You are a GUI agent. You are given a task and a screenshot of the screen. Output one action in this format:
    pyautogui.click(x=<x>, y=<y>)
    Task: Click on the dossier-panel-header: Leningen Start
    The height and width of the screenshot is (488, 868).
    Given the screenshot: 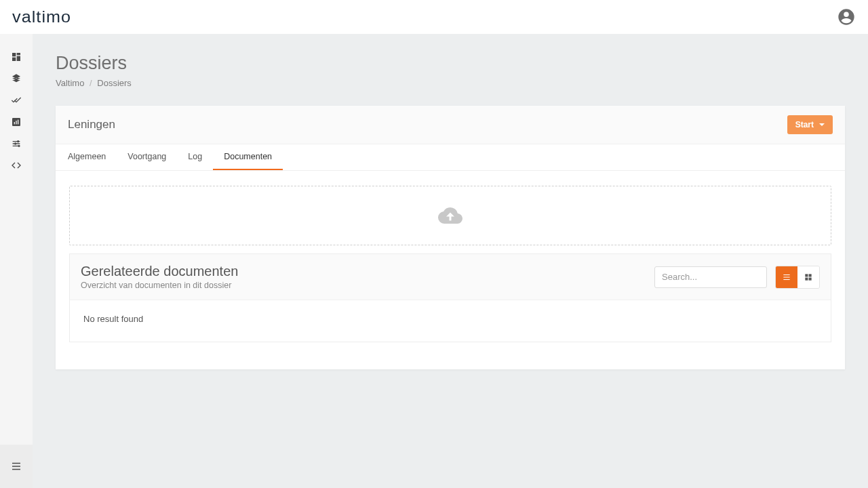 What is the action you would take?
    pyautogui.click(x=450, y=125)
    